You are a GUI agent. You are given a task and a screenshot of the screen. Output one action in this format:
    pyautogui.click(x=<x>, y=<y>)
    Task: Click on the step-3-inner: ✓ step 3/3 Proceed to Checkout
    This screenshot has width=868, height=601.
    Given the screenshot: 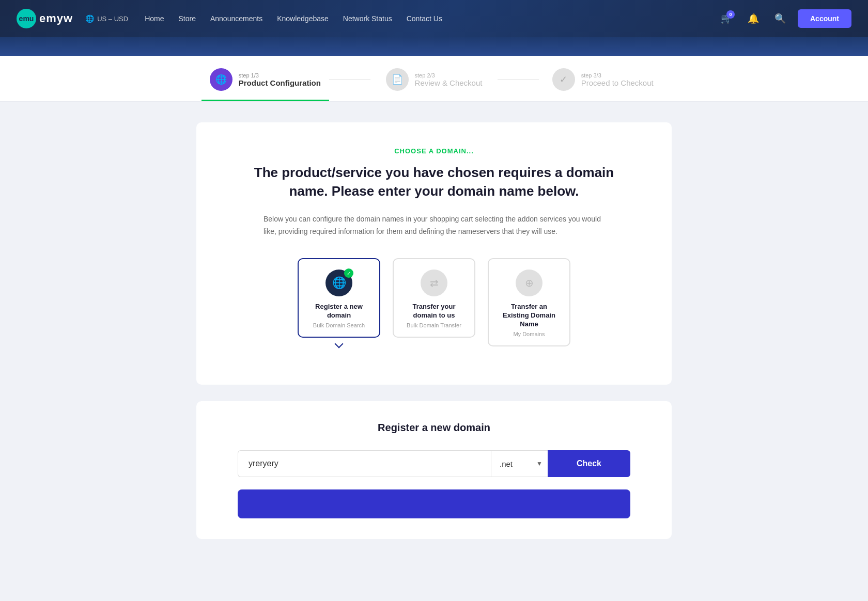 What is the action you would take?
    pyautogui.click(x=603, y=80)
    